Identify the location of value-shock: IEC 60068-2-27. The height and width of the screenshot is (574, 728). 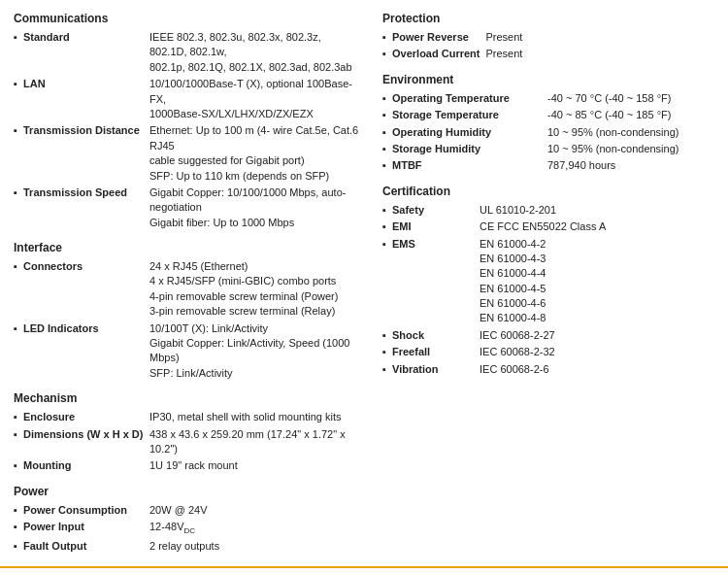
(597, 336).